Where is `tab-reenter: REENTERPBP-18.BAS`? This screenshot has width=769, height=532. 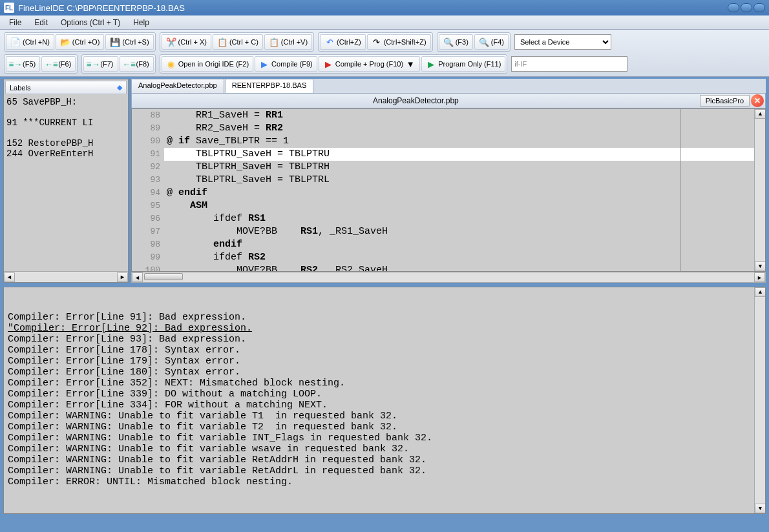 tab-reenter: REENTERPBP-18.BAS is located at coordinates (269, 86).